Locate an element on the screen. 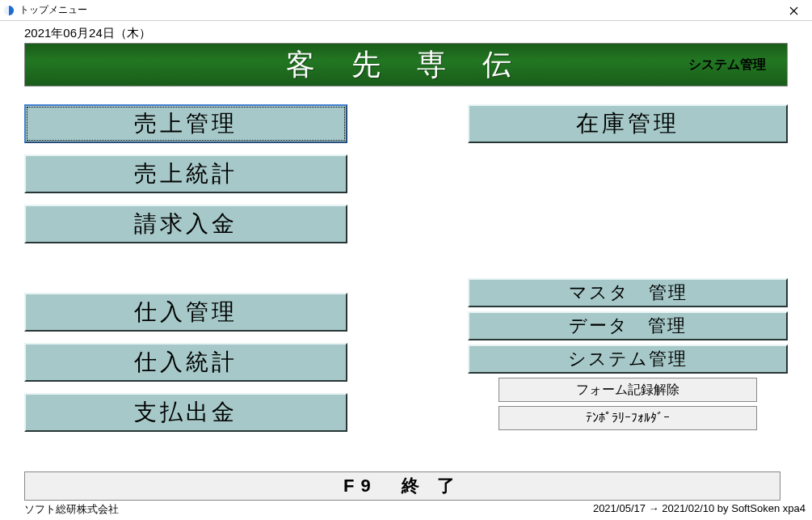  version-label: 2021/05/17 → 2021/02/10 by SoftSoken xpa… is located at coordinates (700, 509).